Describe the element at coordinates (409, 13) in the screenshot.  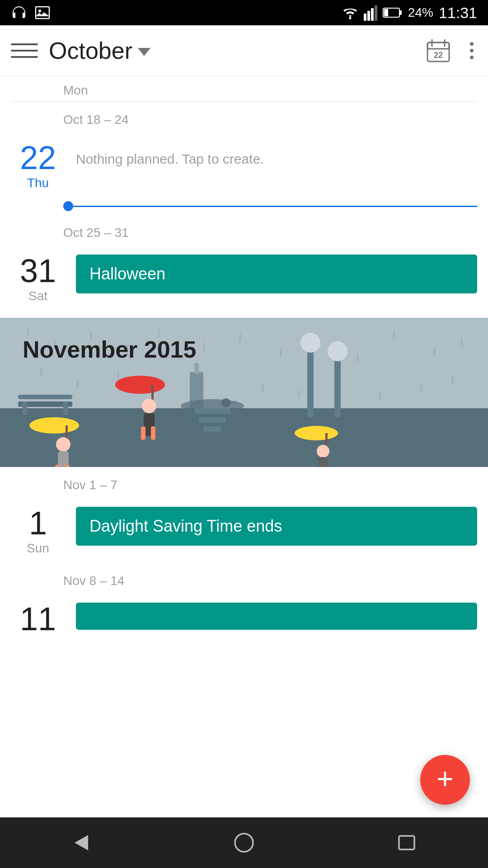
I see `status-right-icons: 24% 11:31` at that location.